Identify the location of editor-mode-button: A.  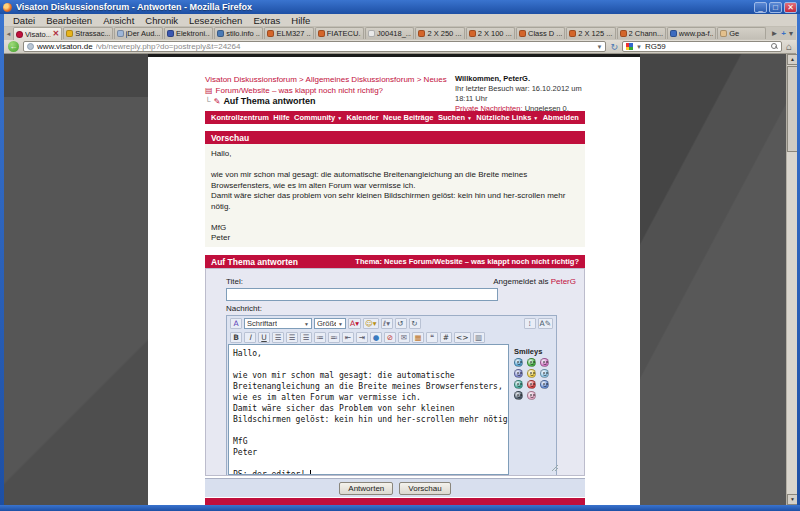
(236, 324).